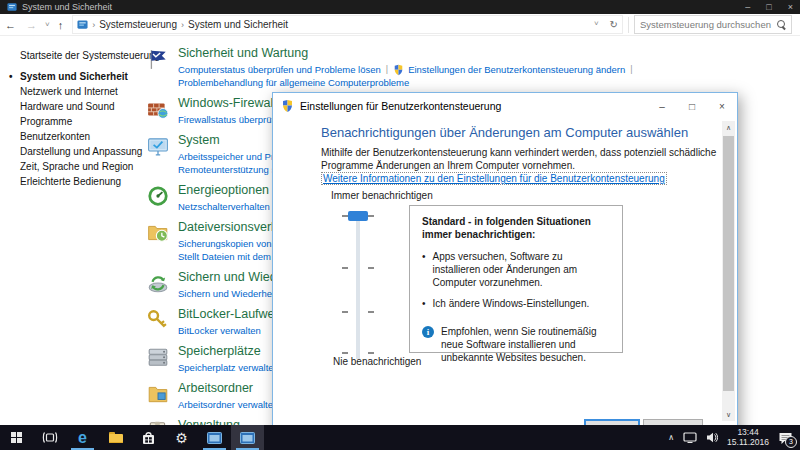  What do you see at coordinates (10, 25) in the screenshot?
I see `back-icon: ←` at bounding box center [10, 25].